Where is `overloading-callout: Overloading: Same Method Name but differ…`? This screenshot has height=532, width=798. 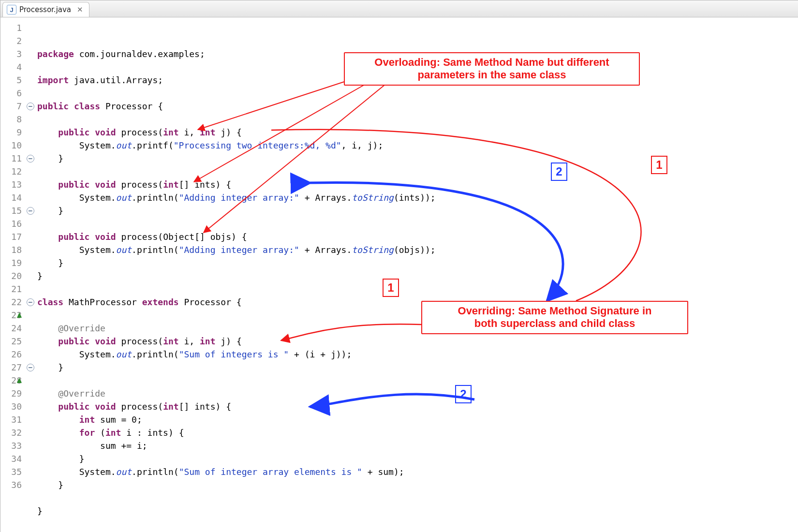 overloading-callout: Overloading: Same Method Name but differ… is located at coordinates (492, 69).